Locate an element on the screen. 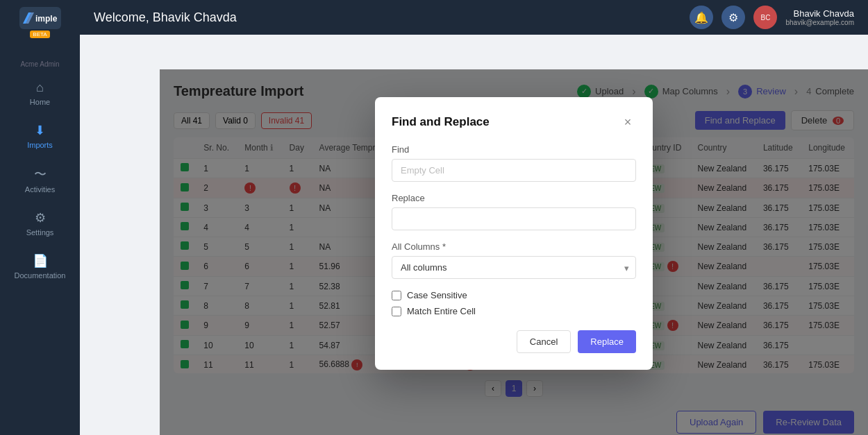  sidebar-item-imports-label: Imports is located at coordinates (40, 145).